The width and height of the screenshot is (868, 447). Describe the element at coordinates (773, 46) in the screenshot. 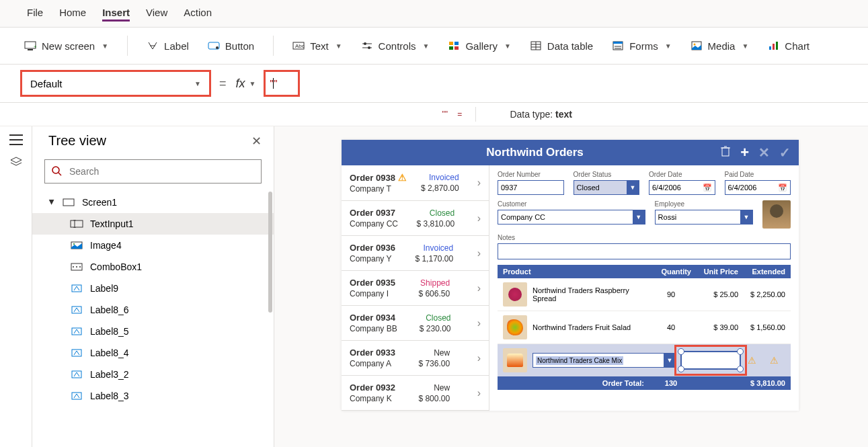

I see `chart-icon` at that location.